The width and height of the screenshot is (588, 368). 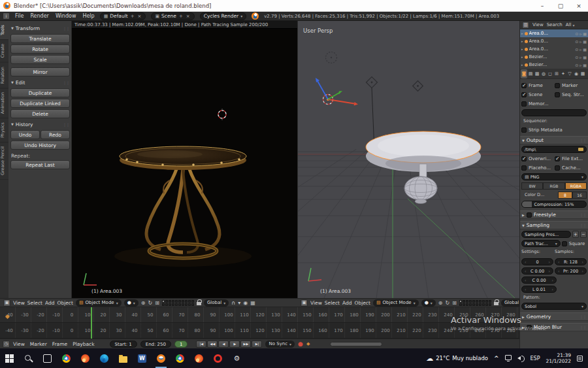 I want to click on minimize-button: –, so click(x=542, y=6).